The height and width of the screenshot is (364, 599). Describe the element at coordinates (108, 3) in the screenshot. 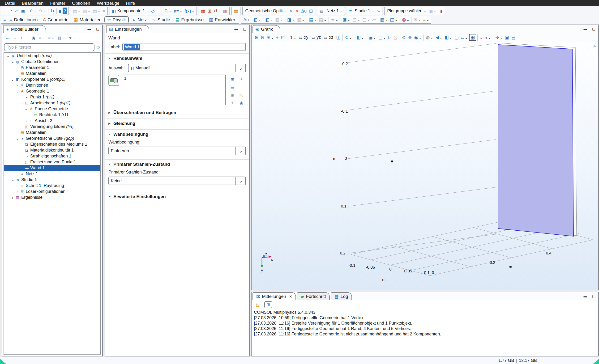

I see `menu-werkzeuge: Werkzeuge` at that location.